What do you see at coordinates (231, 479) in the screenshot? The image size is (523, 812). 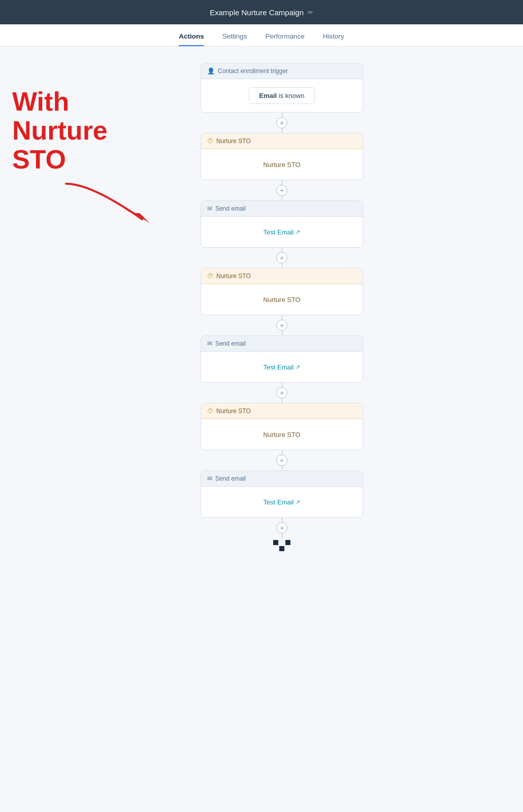 I see `email-header-label-3: Send email` at bounding box center [231, 479].